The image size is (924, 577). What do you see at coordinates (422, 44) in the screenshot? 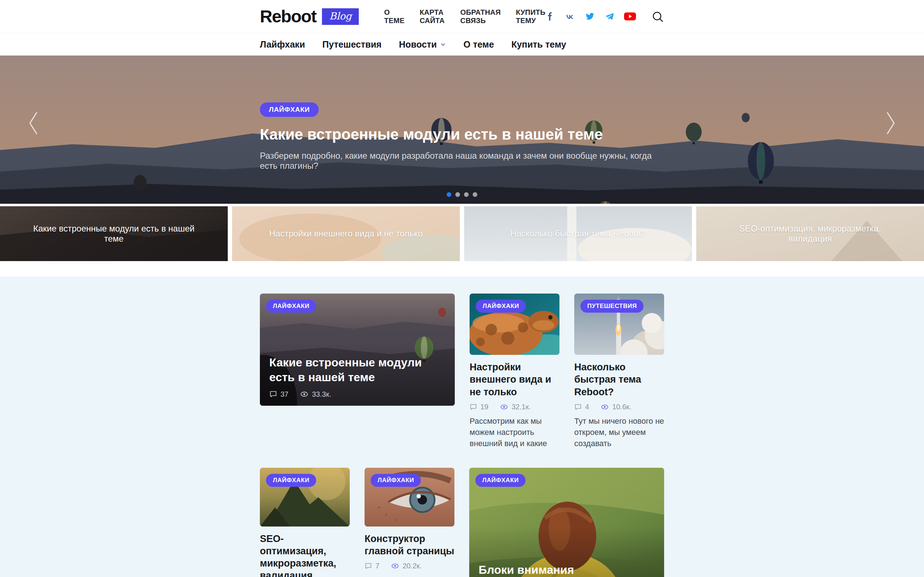
I see `menu-item-news: Новости` at bounding box center [422, 44].